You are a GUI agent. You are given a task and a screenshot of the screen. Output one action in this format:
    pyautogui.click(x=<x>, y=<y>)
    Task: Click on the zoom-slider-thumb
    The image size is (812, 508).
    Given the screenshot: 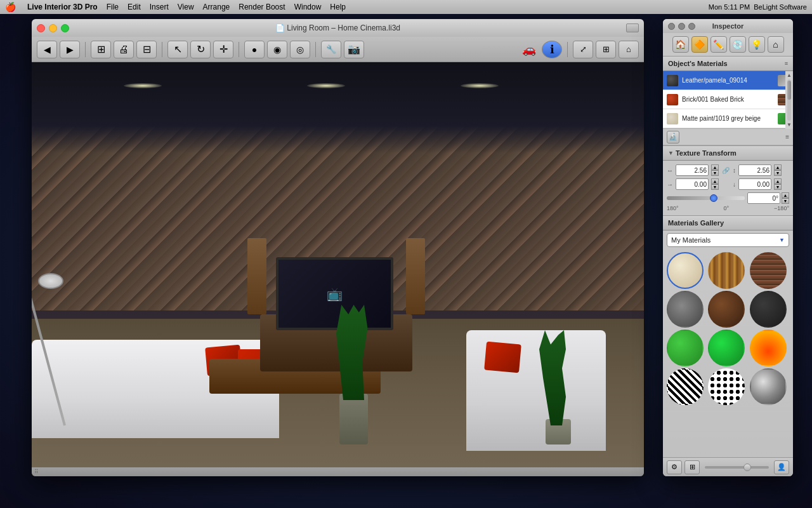 What is the action you would take?
    pyautogui.click(x=747, y=467)
    